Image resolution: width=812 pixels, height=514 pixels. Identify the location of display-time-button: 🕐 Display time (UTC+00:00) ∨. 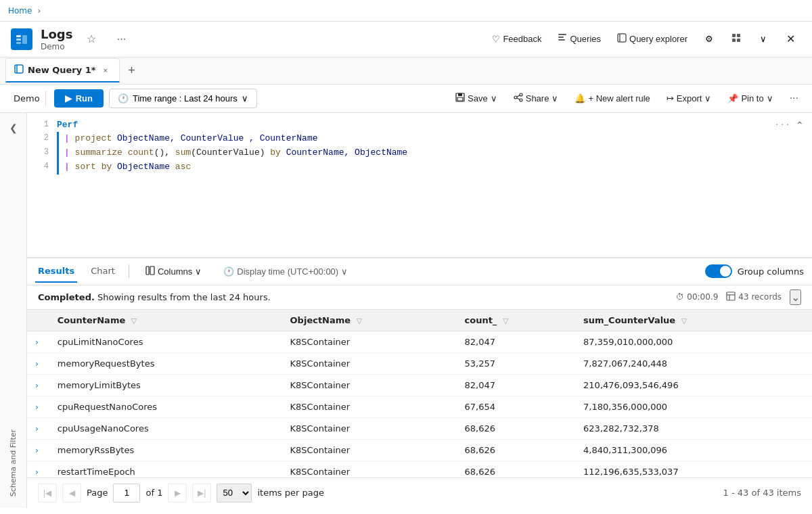
(286, 272).